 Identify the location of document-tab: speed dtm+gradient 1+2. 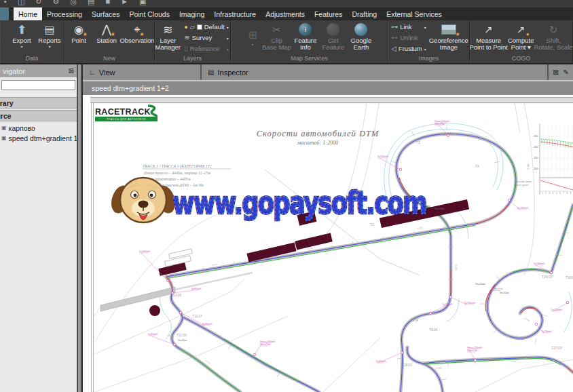
(126, 88).